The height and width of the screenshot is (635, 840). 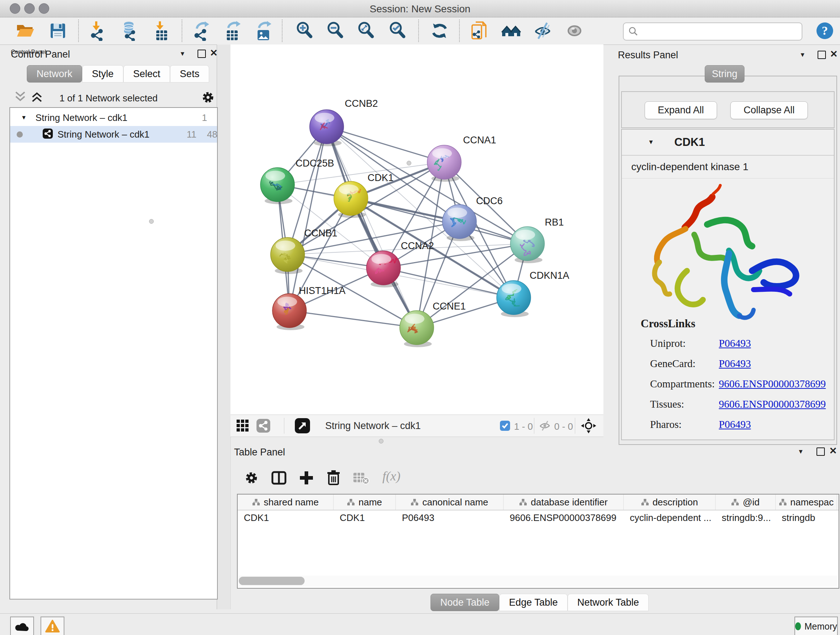 What do you see at coordinates (472, 218) in the screenshot?
I see `network-node-CDC6: CDC6` at bounding box center [472, 218].